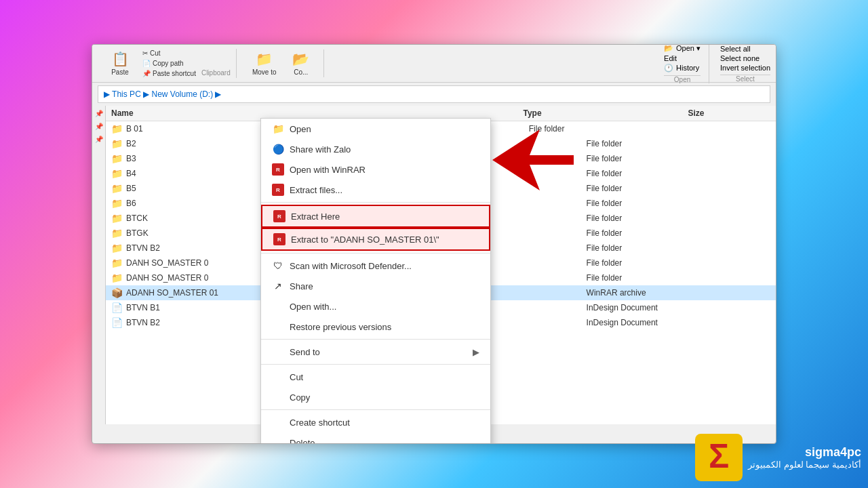 Image resolution: width=868 pixels, height=488 pixels. Describe the element at coordinates (278, 397) in the screenshot. I see `cm-copy-icon` at that location.